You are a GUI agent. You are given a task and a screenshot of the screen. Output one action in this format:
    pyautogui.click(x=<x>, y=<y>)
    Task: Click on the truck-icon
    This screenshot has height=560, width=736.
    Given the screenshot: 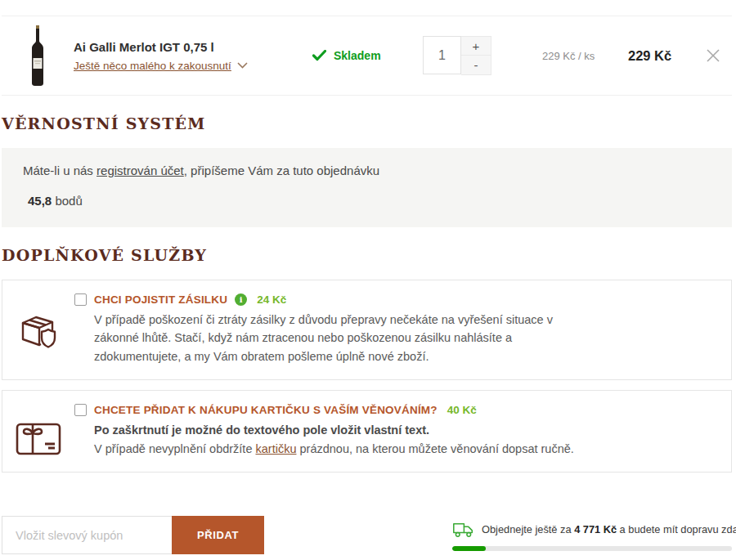 What is the action you would take?
    pyautogui.click(x=463, y=530)
    